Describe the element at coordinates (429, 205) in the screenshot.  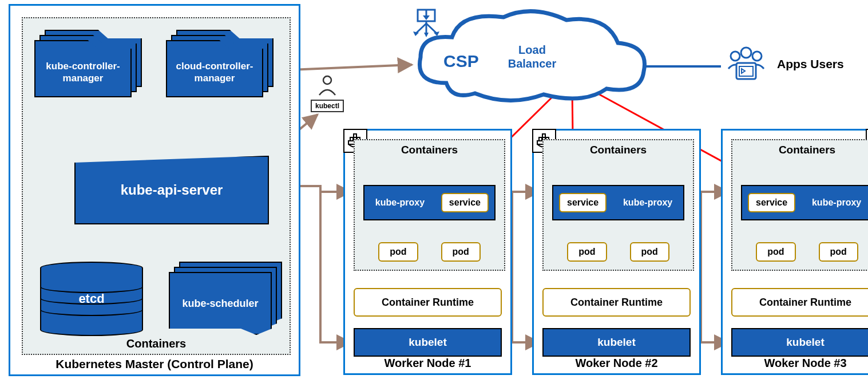
I see `worker-containers-1: Containers kube-proxy service pod pod` at that location.